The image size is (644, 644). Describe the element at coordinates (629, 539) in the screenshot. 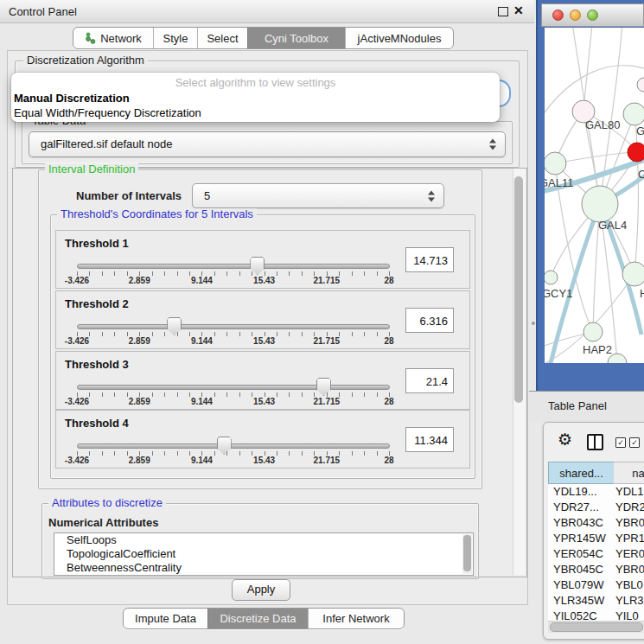

I see `table-cell: YPR1` at that location.